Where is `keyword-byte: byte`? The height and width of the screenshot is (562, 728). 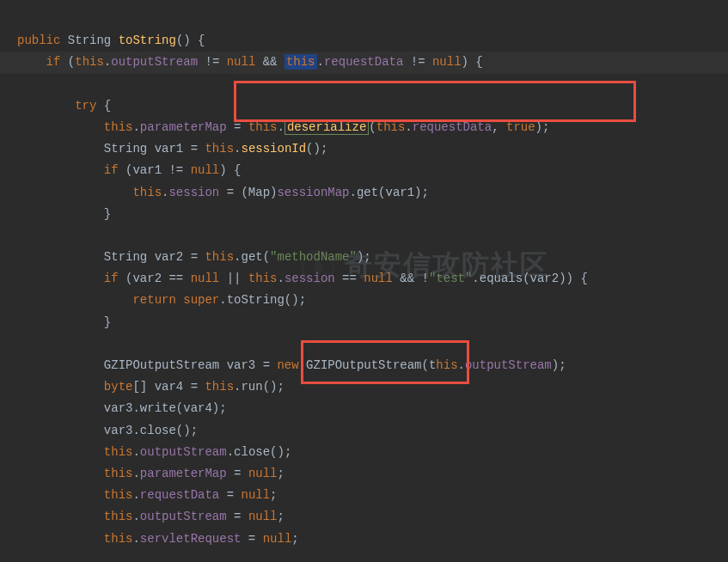 keyword-byte: byte is located at coordinates (119, 387).